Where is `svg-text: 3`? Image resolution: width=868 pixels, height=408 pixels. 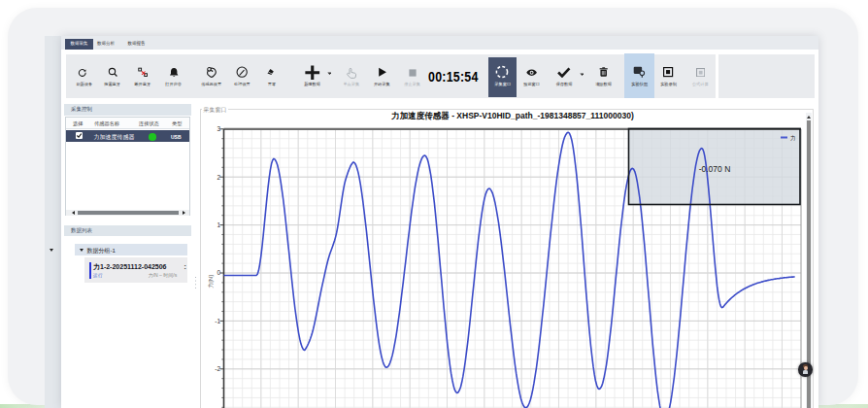
svg-text: 3 is located at coordinates (218, 128).